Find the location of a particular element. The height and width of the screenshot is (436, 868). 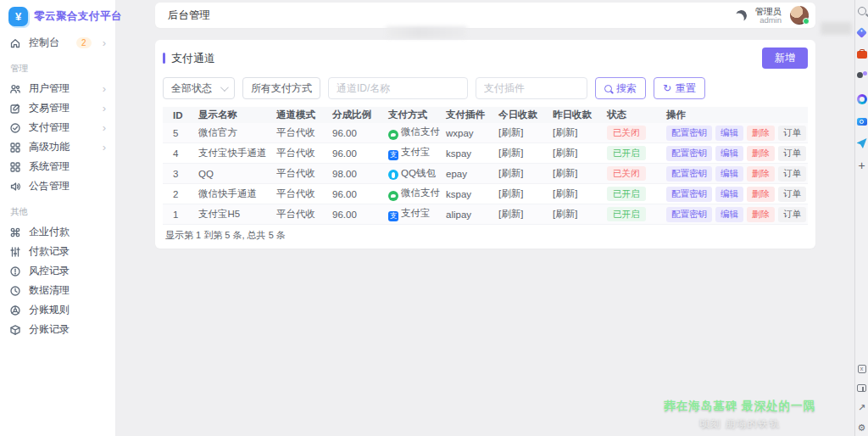

sidebar-item-system: 系统管理 is located at coordinates (58, 166).